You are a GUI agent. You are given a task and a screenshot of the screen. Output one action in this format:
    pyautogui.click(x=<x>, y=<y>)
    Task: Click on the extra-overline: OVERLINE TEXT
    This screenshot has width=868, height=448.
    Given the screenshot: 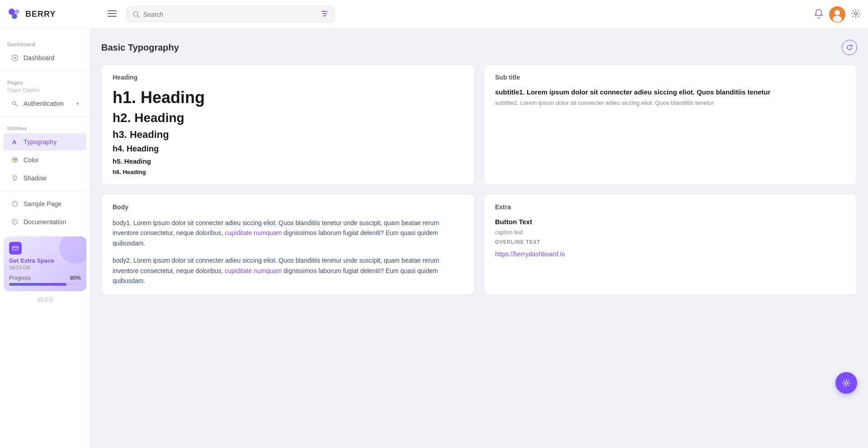 What is the action you would take?
    pyautogui.click(x=670, y=242)
    